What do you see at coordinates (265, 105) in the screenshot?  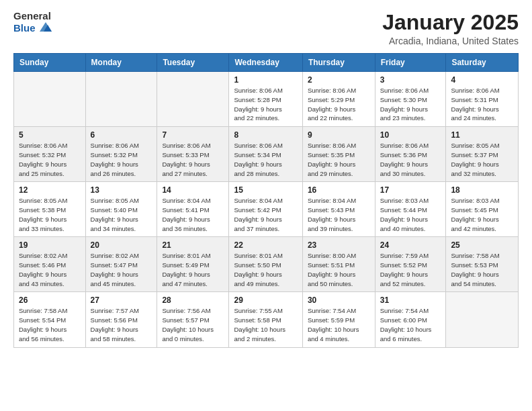 I see `day-info: Sunrise: 8:06 AMSunset: 5:28 PMDaylight:…` at bounding box center [265, 105].